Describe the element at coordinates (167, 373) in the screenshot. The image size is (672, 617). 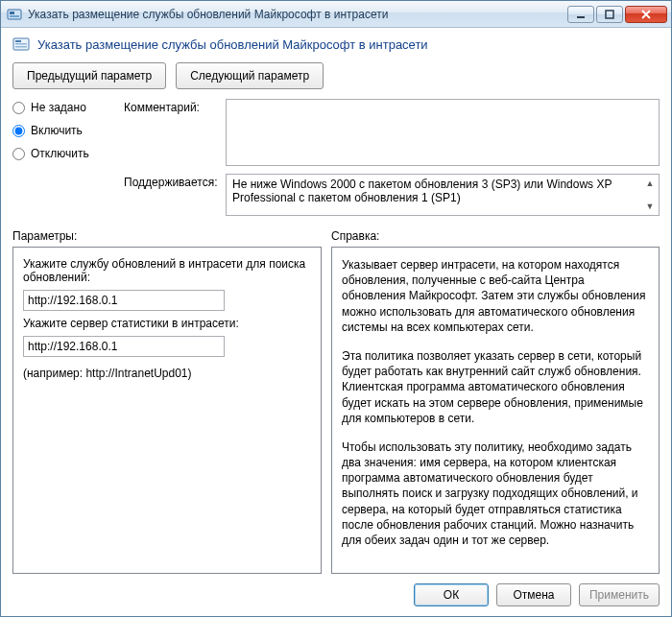
I see `example-text: (например: http://IntranetUpd01)` at that location.